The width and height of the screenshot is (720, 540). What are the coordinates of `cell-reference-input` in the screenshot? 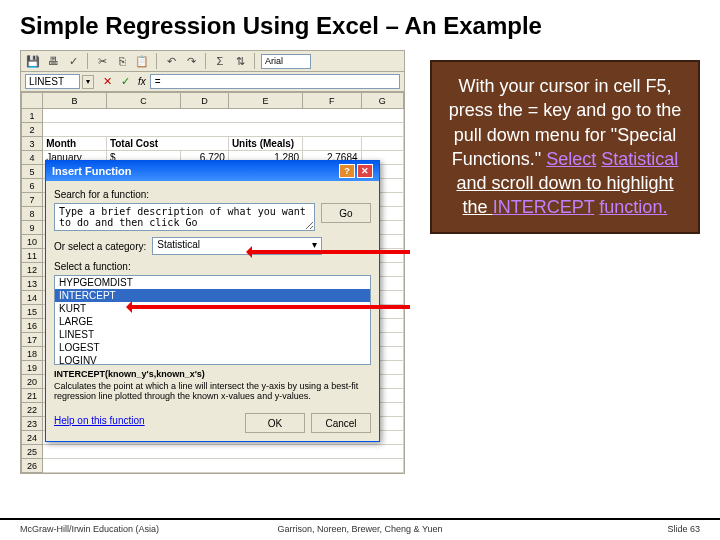 It's located at (52, 82).